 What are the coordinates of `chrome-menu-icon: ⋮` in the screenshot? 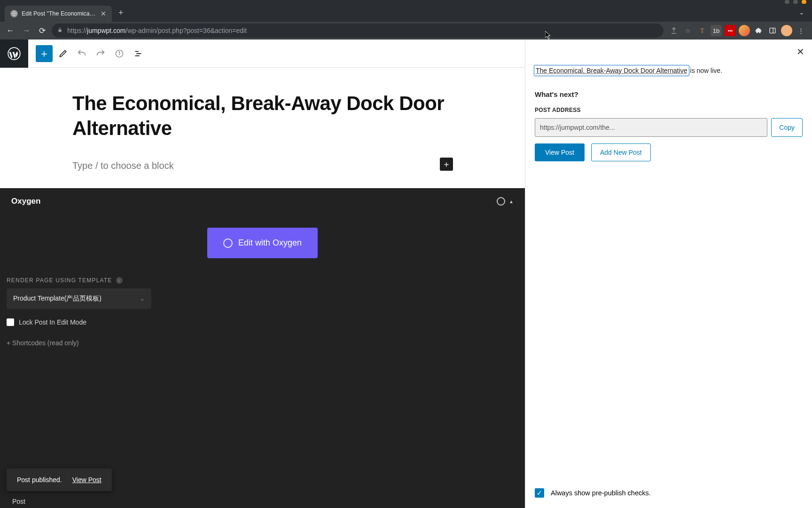 It's located at (801, 31).